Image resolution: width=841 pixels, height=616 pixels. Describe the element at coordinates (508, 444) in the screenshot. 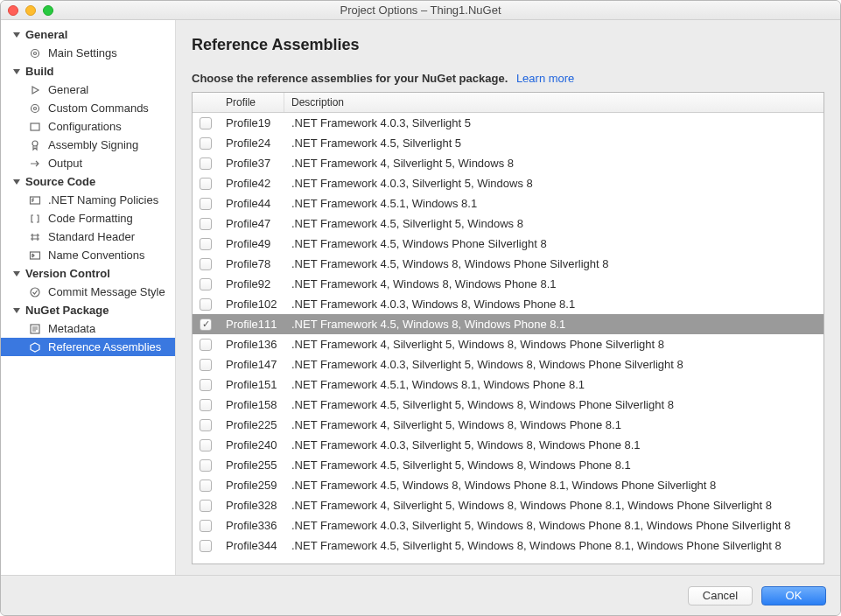

I see `table-row: Profile240.NET Framework 4.0.3, Silverli…` at that location.